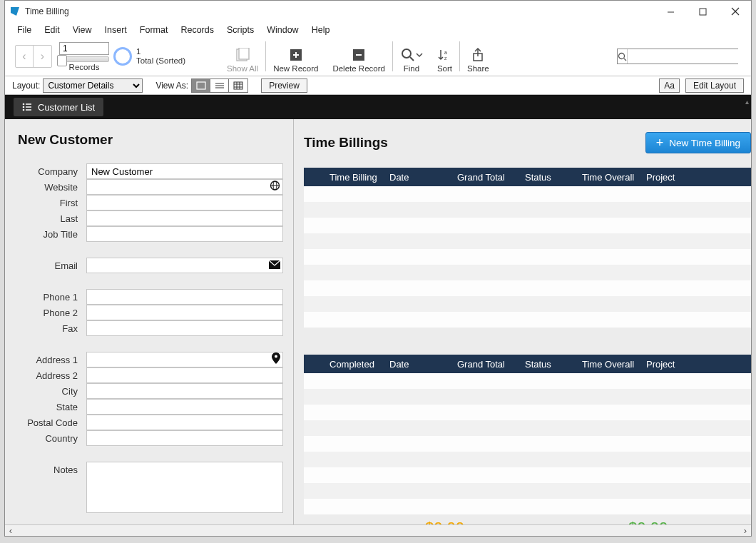 The image size is (756, 543). Describe the element at coordinates (378, 57) in the screenshot. I see `toolbar: ‹ › Records 1 Total (Sorted) Show All` at that location.